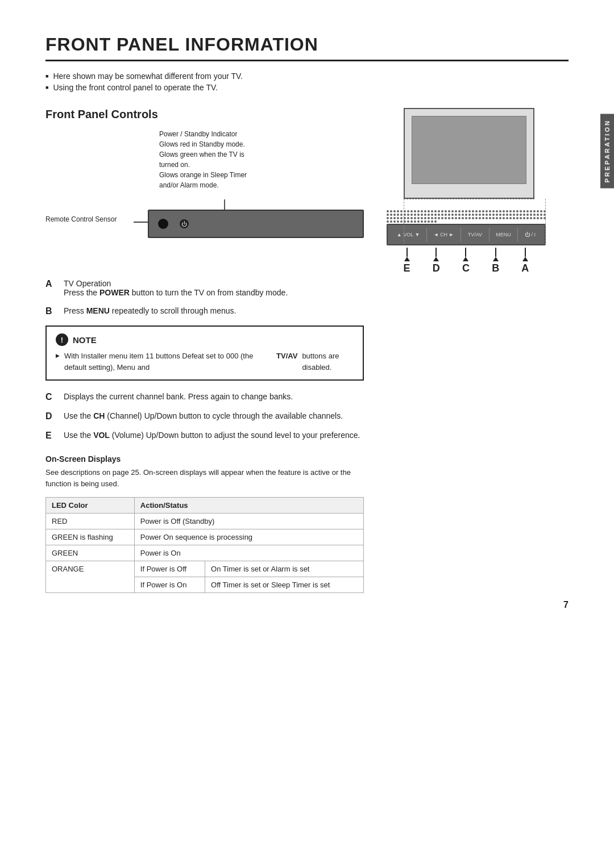 The image size is (614, 868). Describe the element at coordinates (249, 553) in the screenshot. I see `table-cell-green-status: Power is On` at that location.